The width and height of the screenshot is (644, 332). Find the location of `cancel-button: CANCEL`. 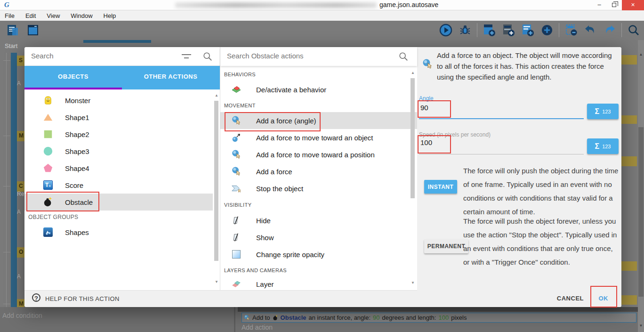

cancel-button: CANCEL is located at coordinates (571, 299).